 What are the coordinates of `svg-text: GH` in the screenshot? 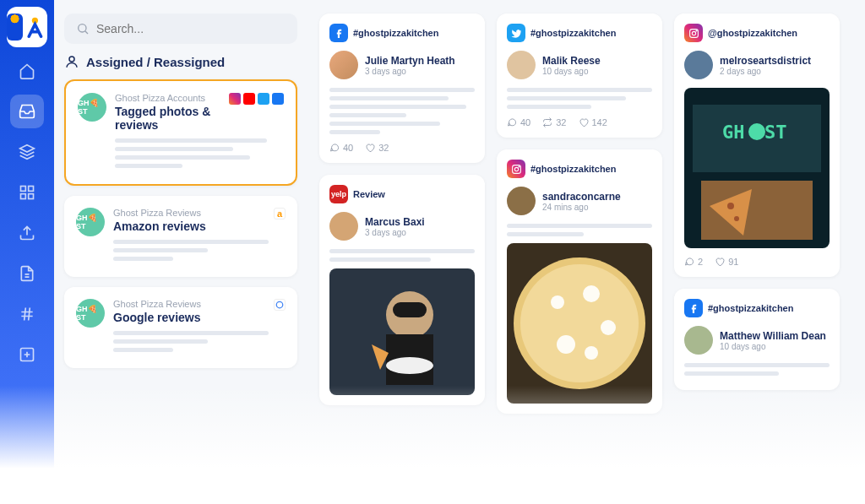 It's located at (733, 132).